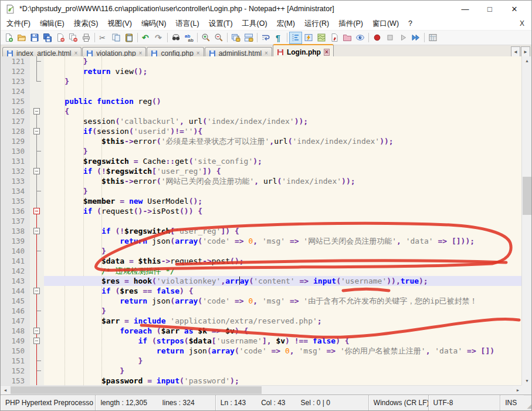 Image resolution: width=532 pixels, height=411 pixels. I want to click on indent-guide-button, so click(296, 38).